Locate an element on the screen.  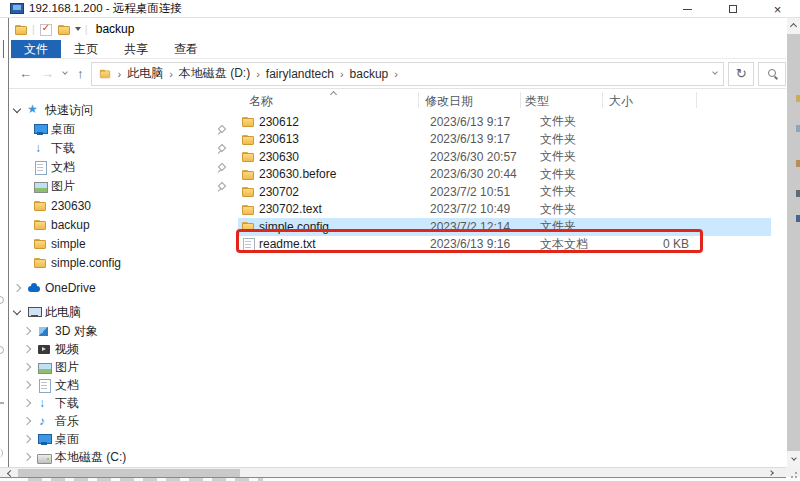
file-row: 2307022023/7/2 10:51文件夹 is located at coordinates (504, 192).